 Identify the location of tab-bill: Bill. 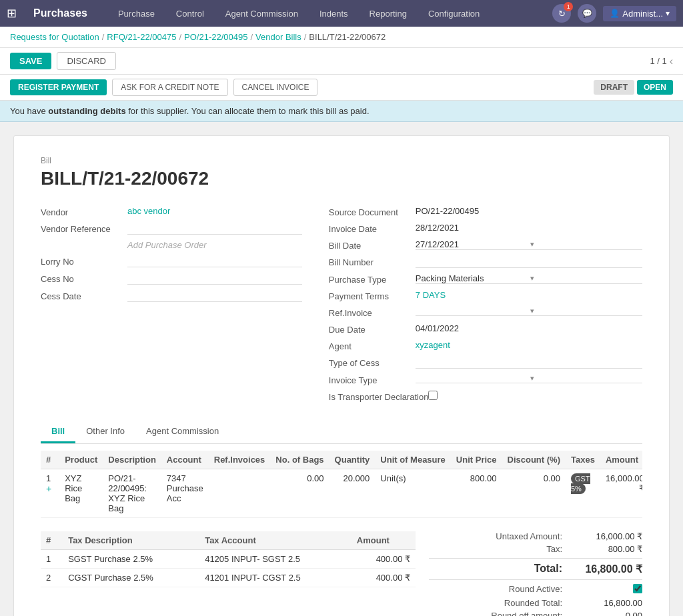
(58, 432).